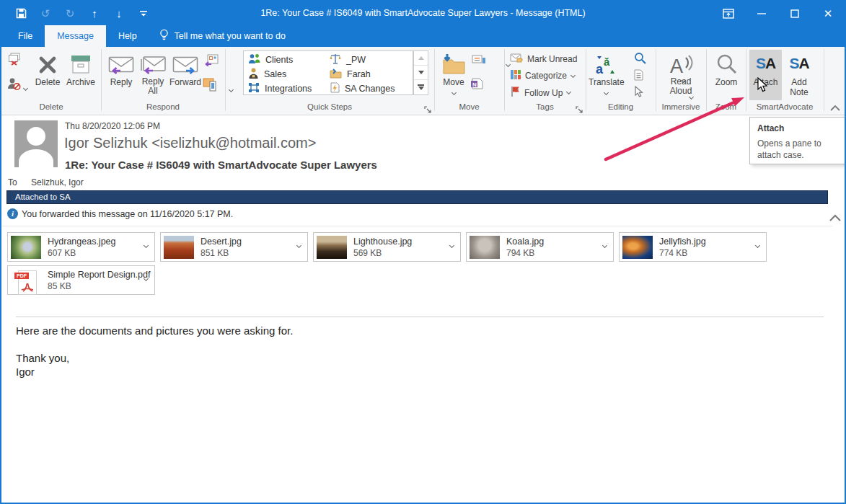 The width and height of the screenshot is (846, 504). I want to click on message-sender: Igor Selizhuk <iselizhuk@hotmail.com>, so click(190, 143).